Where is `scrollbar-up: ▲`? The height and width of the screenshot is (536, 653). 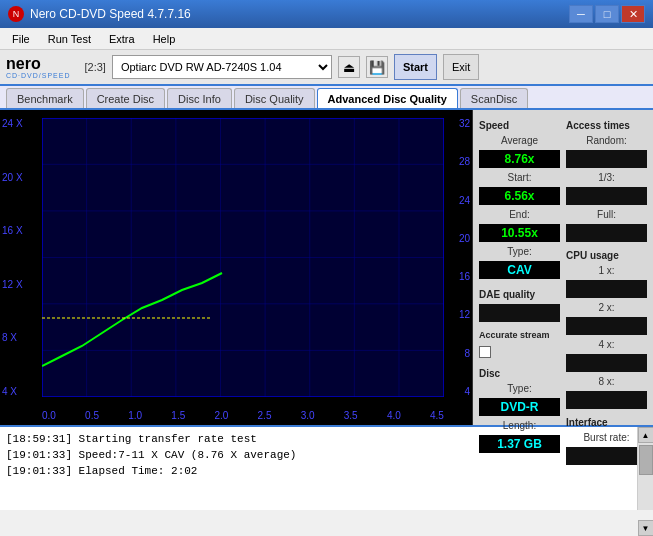
scrollbar-up: ▲ is located at coordinates (646, 435).